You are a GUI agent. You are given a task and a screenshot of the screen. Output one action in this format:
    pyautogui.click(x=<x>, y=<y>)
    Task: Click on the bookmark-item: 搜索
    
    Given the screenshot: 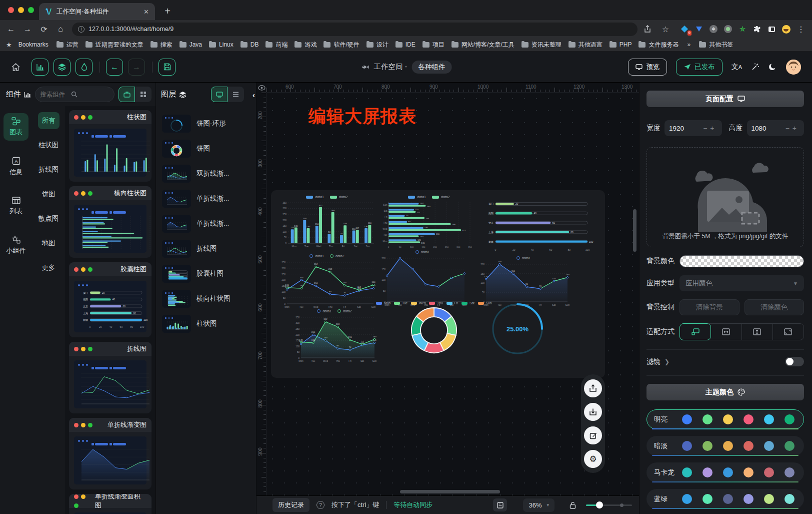 What is the action you would take?
    pyautogui.click(x=162, y=45)
    